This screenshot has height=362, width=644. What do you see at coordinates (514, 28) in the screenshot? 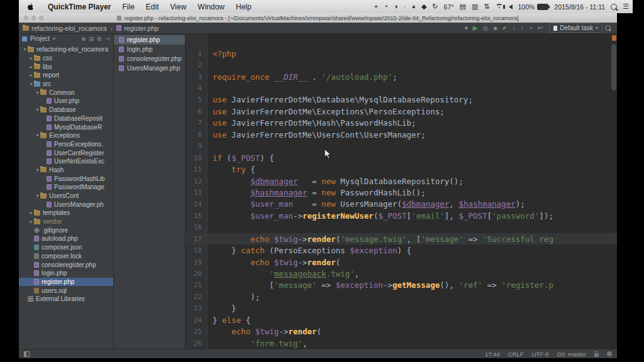
I see `update-project-button: ↓` at bounding box center [514, 28].